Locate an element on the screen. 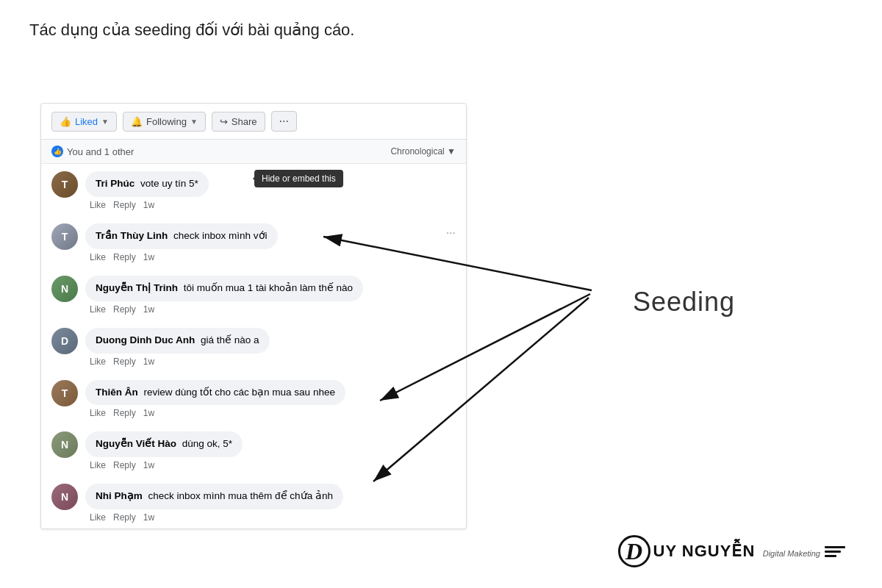 The height and width of the screenshot is (588, 882). comment-bubble: Nguyễn Viết Hào dùng ok, 5* is located at coordinates (164, 444).